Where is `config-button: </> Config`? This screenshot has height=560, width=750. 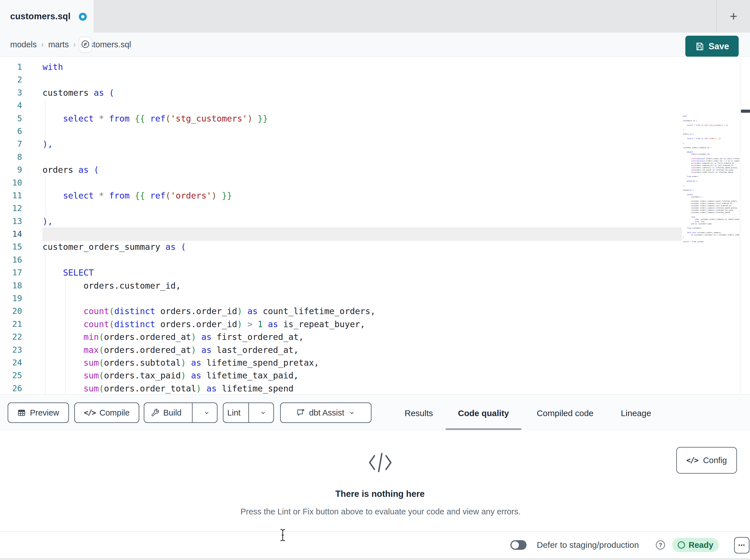 config-button: </> Config is located at coordinates (707, 460).